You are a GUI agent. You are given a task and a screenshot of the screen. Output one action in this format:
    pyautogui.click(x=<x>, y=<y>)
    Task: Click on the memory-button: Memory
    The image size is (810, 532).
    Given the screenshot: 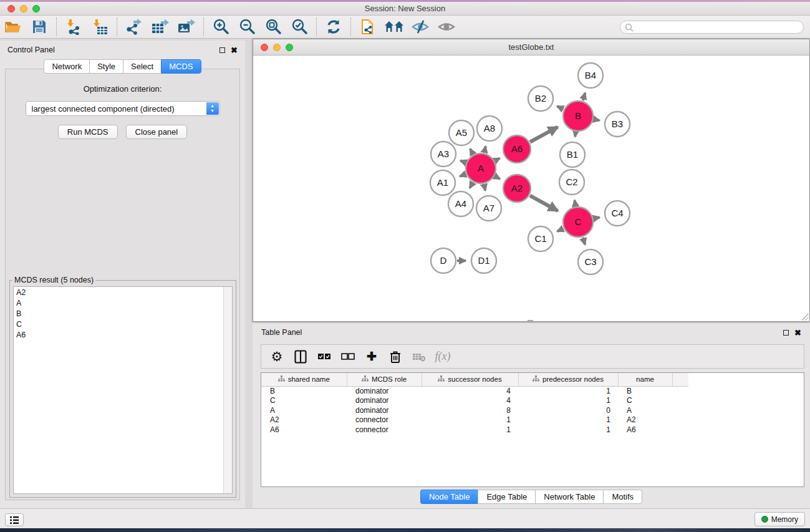 What is the action you would take?
    pyautogui.click(x=779, y=519)
    